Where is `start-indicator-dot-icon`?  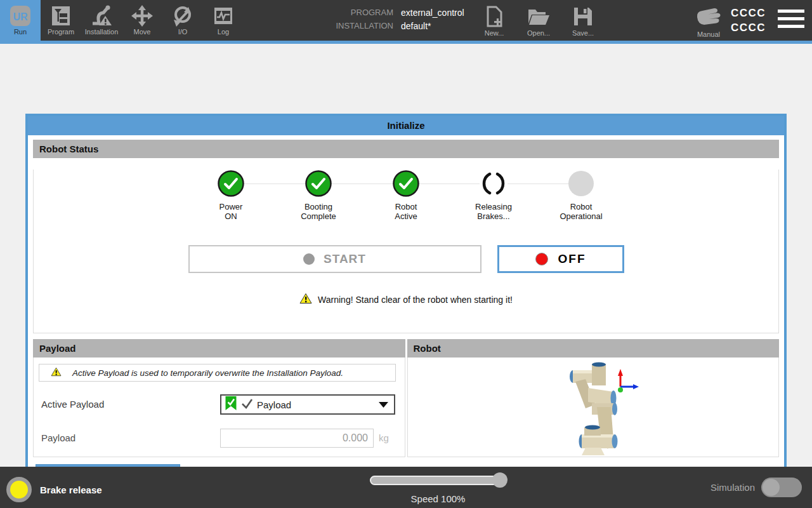
start-indicator-dot-icon is located at coordinates (309, 259).